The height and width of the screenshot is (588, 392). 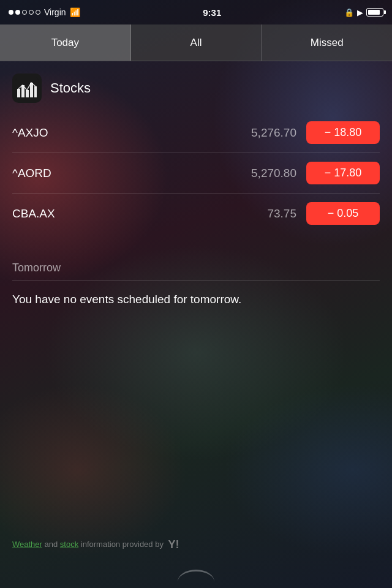 What do you see at coordinates (196, 576) in the screenshot?
I see `handle-shape` at bounding box center [196, 576].